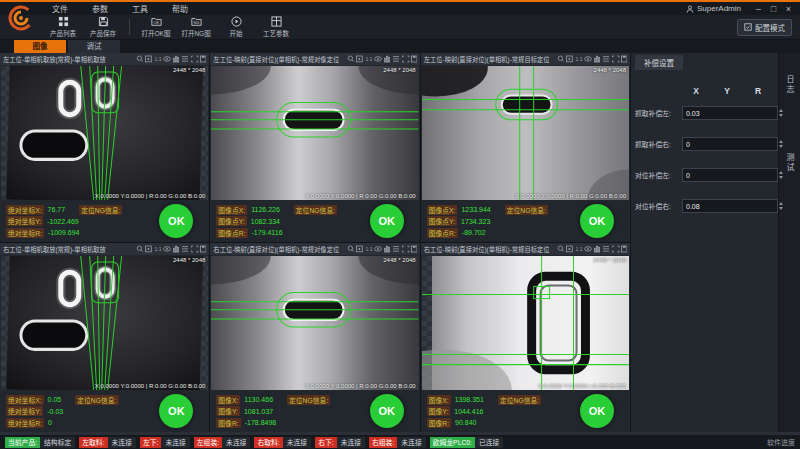  What do you see at coordinates (526, 323) in the screenshot?
I see `camera-image: 2448 * 2048 X:0.0000 Y:0.0000 | G:255 B:…` at bounding box center [526, 323].